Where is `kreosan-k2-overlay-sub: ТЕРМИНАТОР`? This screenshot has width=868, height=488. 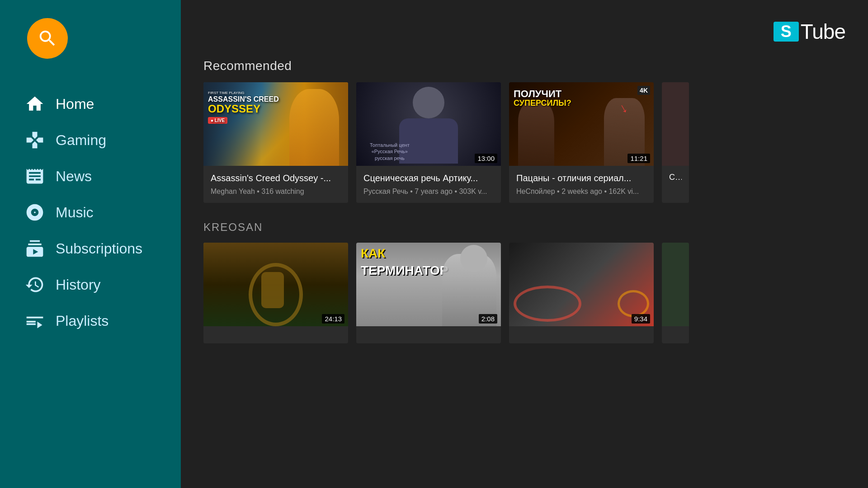
kreosan-k2-overlay-sub: ТЕРМИНАТОР is located at coordinates (404, 271).